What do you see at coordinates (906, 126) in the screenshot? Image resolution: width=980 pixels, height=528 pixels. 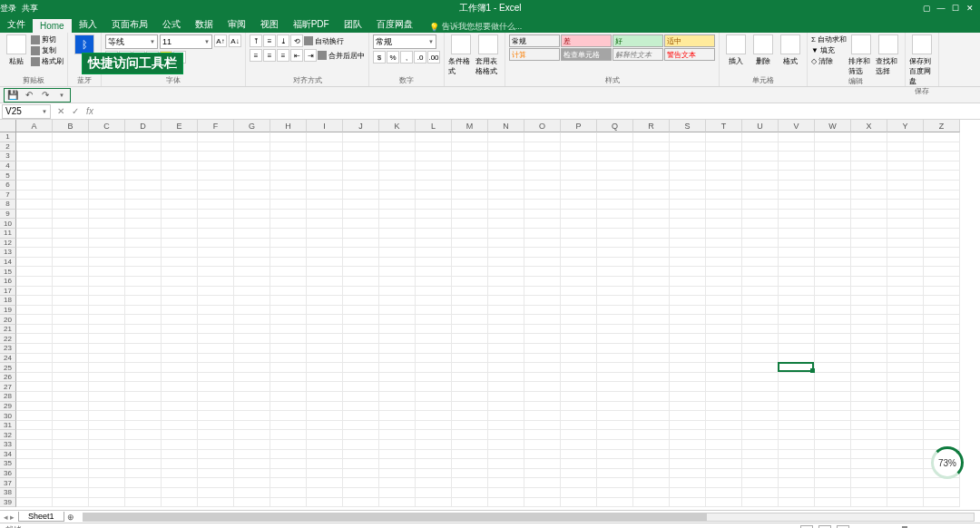 I see `column-header: Y` at bounding box center [906, 126].